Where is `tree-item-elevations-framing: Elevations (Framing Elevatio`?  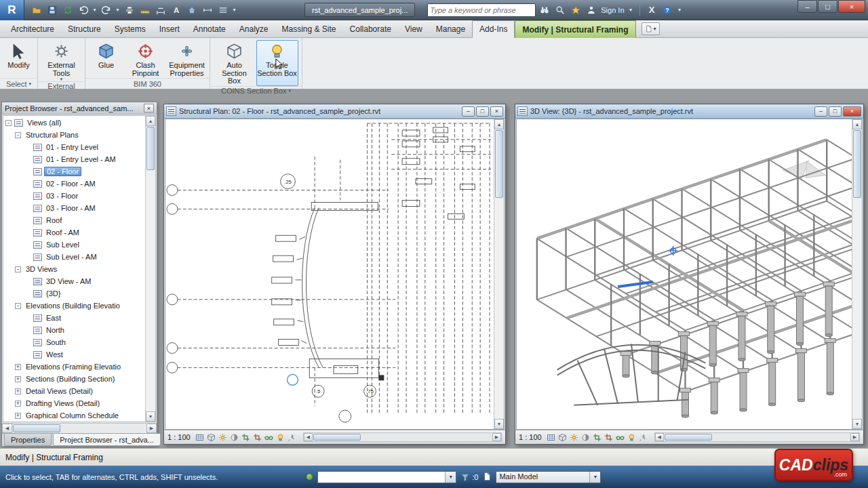 tree-item-elevations-framing: Elevations (Framing Elevatio is located at coordinates (75, 367).